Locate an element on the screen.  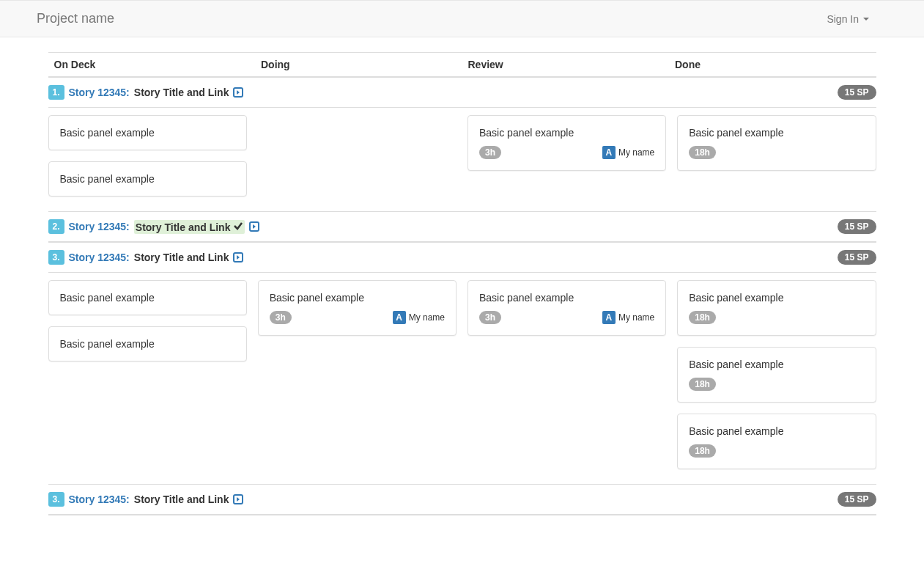
brand-link: Project name is located at coordinates (63, 19).